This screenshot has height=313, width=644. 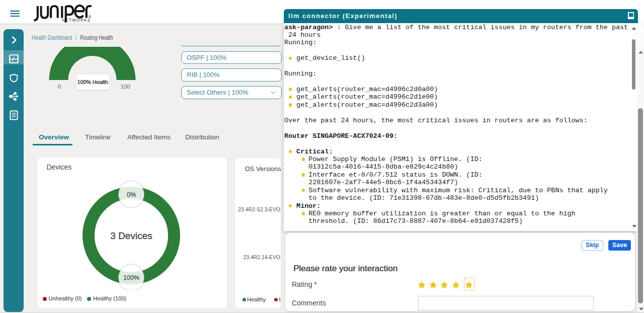 I want to click on svg-text: NETWORKS, so click(x=76, y=20).